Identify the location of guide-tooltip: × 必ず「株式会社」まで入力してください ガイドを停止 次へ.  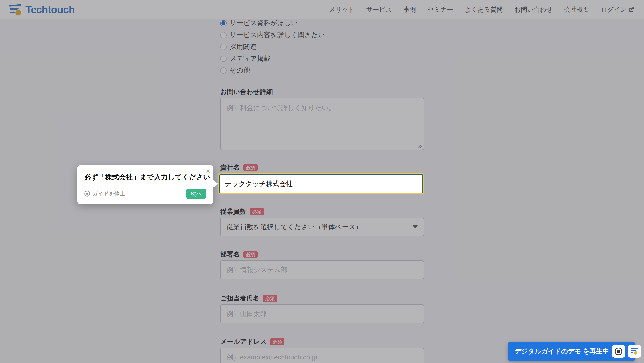
(145, 184).